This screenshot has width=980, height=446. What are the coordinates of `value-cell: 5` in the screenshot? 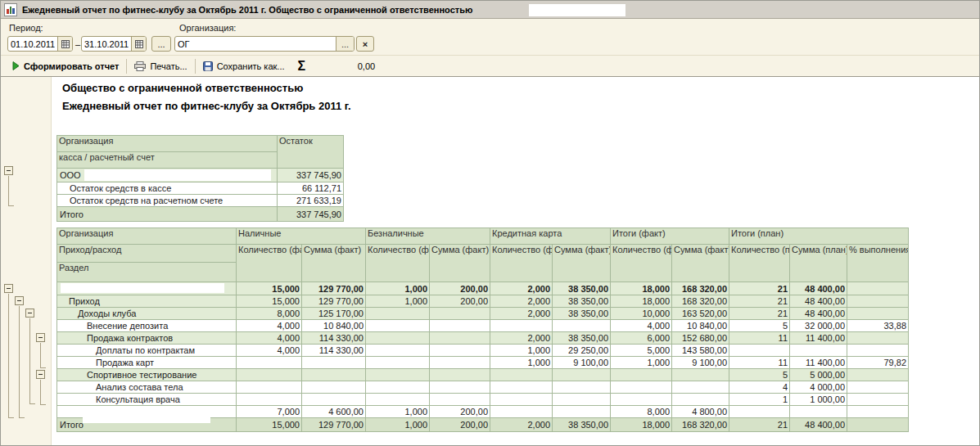 It's located at (760, 326).